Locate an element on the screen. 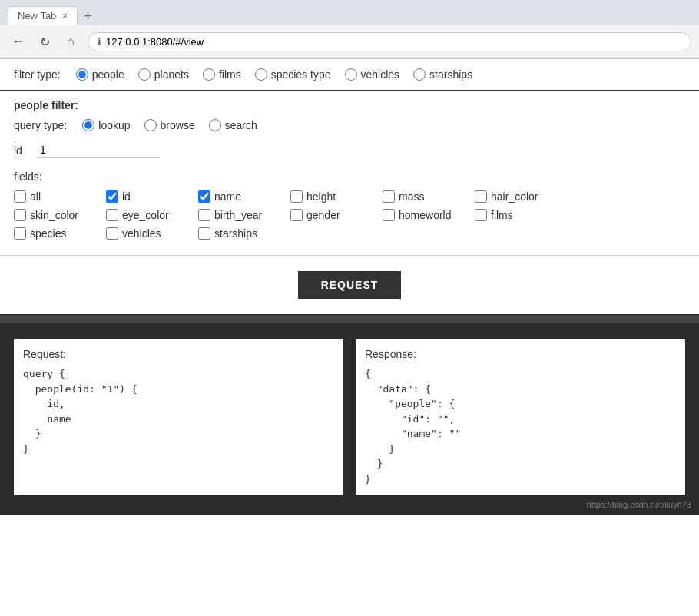  checkbox-item-hair-color: hair_color is located at coordinates (521, 197).